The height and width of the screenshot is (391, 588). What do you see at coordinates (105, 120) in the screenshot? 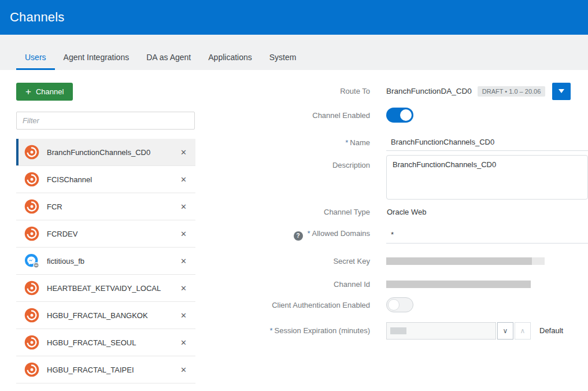
I see `filter-input` at bounding box center [105, 120].